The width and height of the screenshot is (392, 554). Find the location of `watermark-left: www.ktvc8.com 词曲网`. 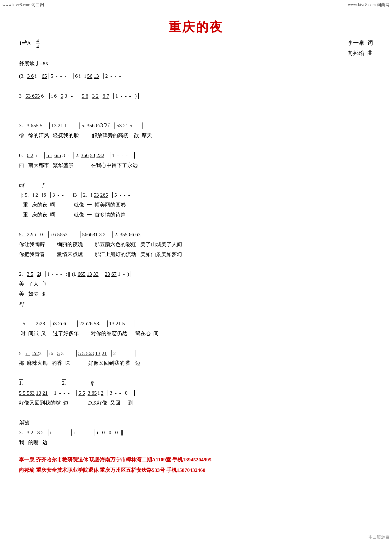

watermark-left: www.ktvc8.com 词曲网 is located at coordinates (23, 5).